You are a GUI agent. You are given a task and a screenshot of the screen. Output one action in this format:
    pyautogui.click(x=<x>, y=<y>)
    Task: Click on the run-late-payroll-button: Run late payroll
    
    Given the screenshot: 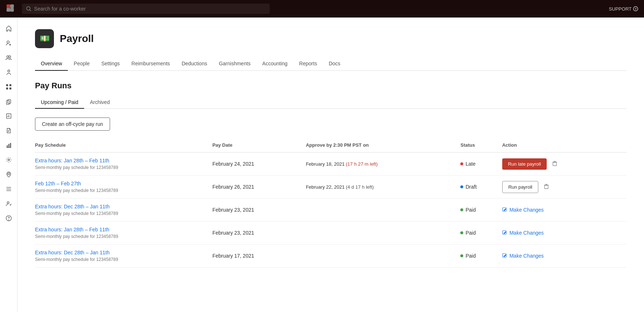 What is the action you would take?
    pyautogui.click(x=524, y=164)
    